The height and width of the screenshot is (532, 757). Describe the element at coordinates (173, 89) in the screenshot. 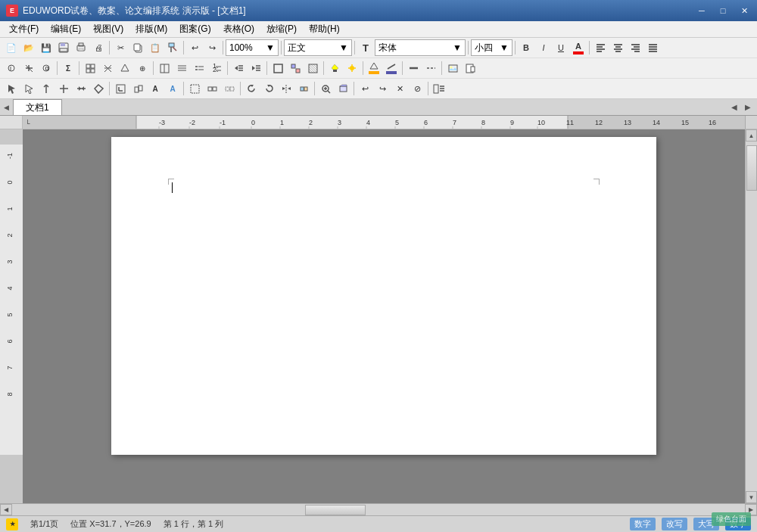

I see `tb3-wordart: A` at that location.